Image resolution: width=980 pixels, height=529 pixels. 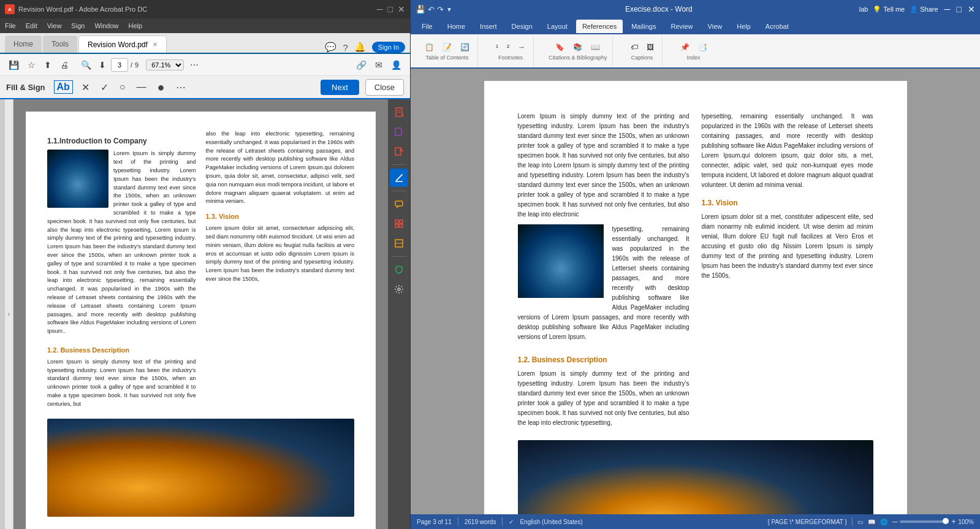 What do you see at coordinates (399, 151) in the screenshot?
I see `rt-export-button` at bounding box center [399, 151].